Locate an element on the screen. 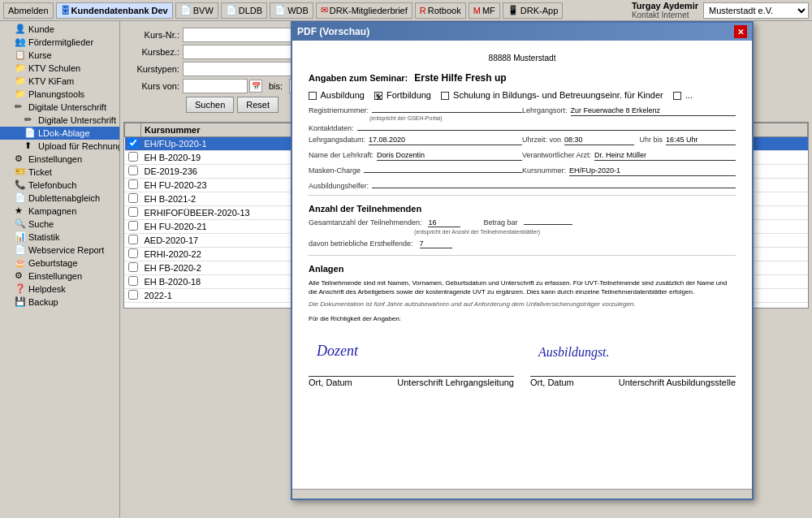 This screenshot has width=812, height=518. sidebar-item-planungstools: 📁 Planungstools is located at coordinates (60, 94).